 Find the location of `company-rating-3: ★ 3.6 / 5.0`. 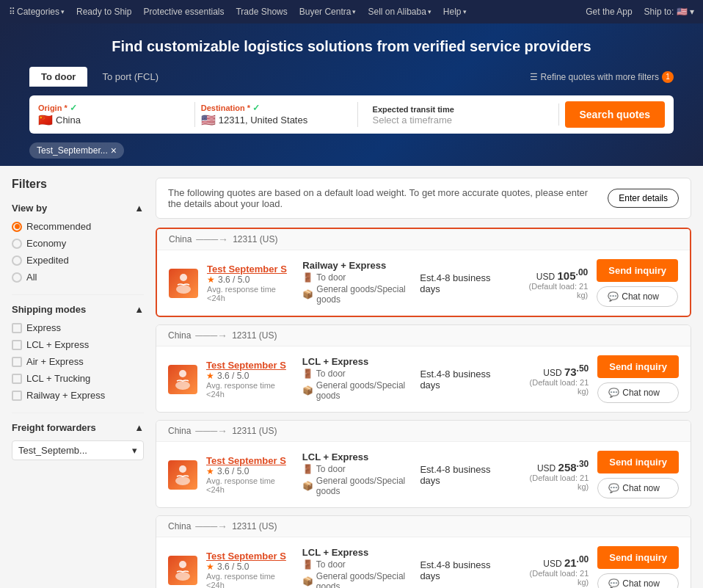

company-rating-3: ★ 3.6 / 5.0 is located at coordinates (249, 471).